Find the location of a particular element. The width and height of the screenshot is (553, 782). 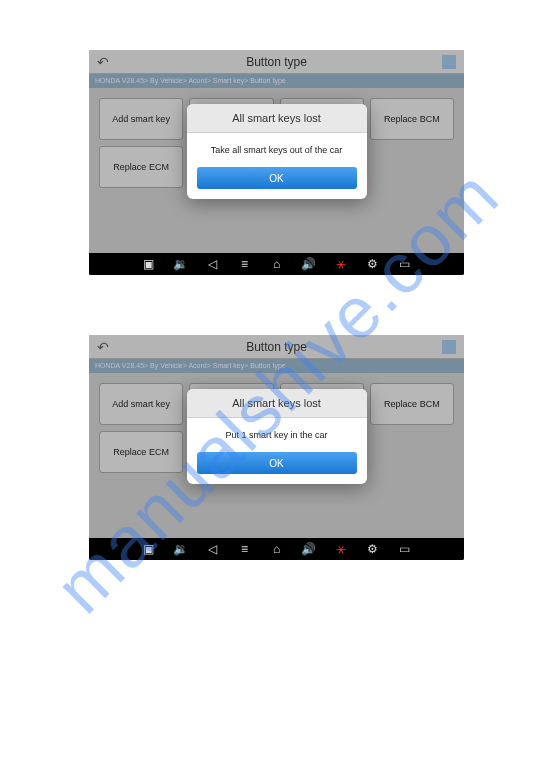

dialog: All smart keys lost Take all smart keys … is located at coordinates (277, 152).